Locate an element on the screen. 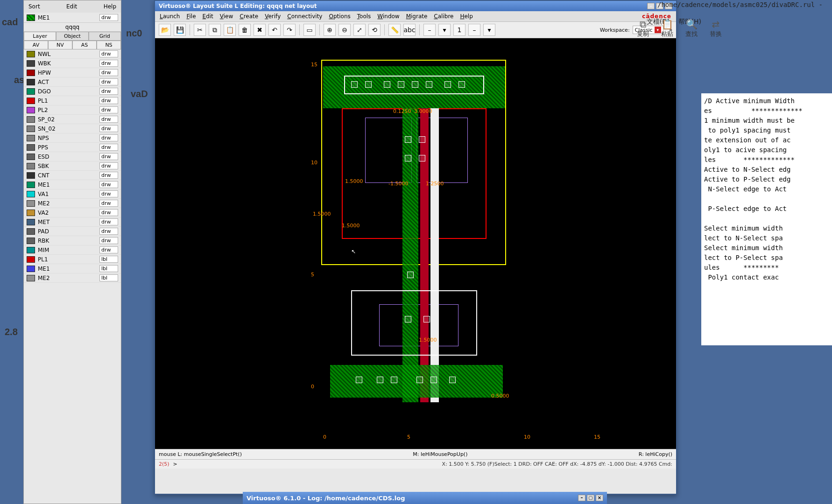 The height and width of the screenshot is (504, 832). copy-icon: ⧉ is located at coordinates (215, 30).